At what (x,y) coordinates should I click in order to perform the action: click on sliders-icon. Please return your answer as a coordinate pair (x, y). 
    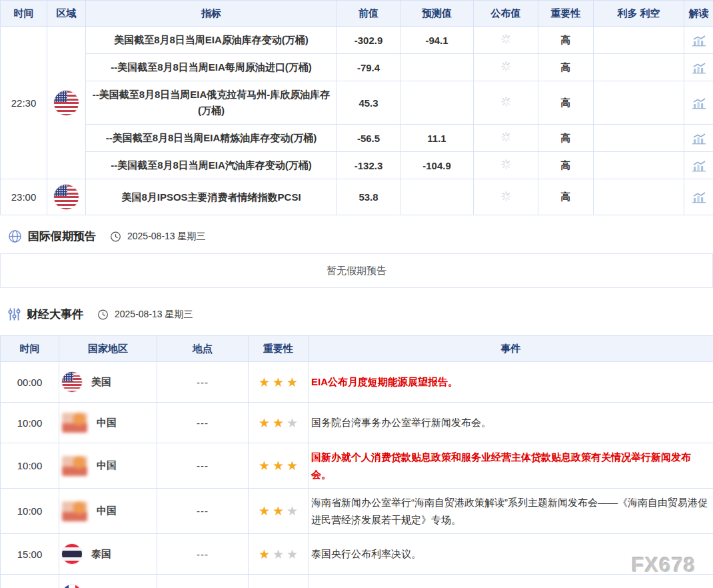
    Looking at the image, I should click on (15, 315).